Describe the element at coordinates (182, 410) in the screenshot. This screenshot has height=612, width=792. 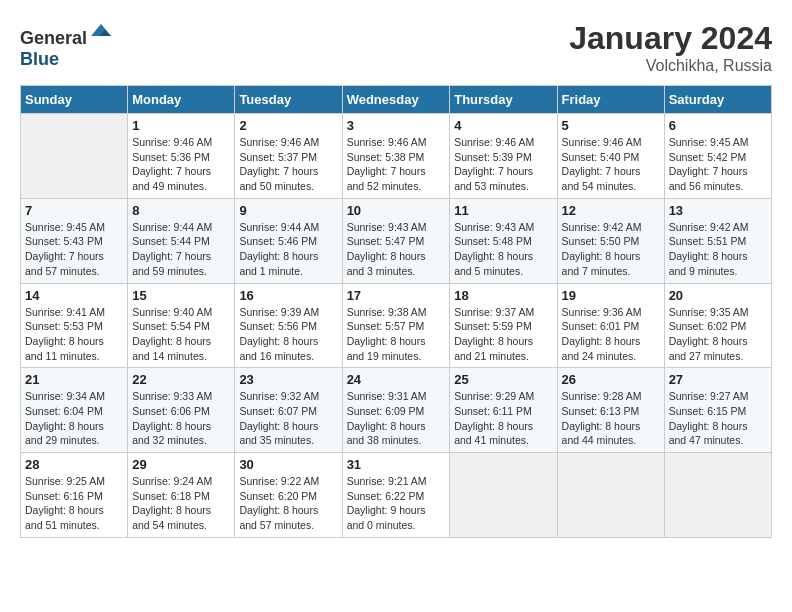
I see `calendar-cell: 22Sunrise: 9:33 AMSunset: 6:06 PMDayligh…` at that location.